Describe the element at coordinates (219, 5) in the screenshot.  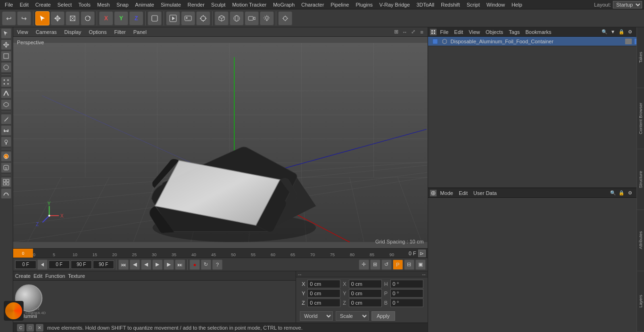
I see `menu-sculpt: Sculpt` at that location.